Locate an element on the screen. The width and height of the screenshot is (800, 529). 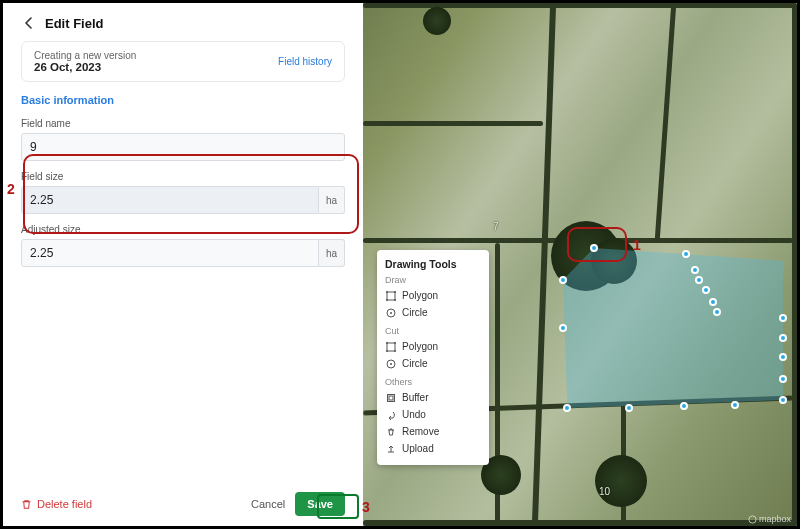
delete-field-label: Delete field is located at coordinates (64, 504).